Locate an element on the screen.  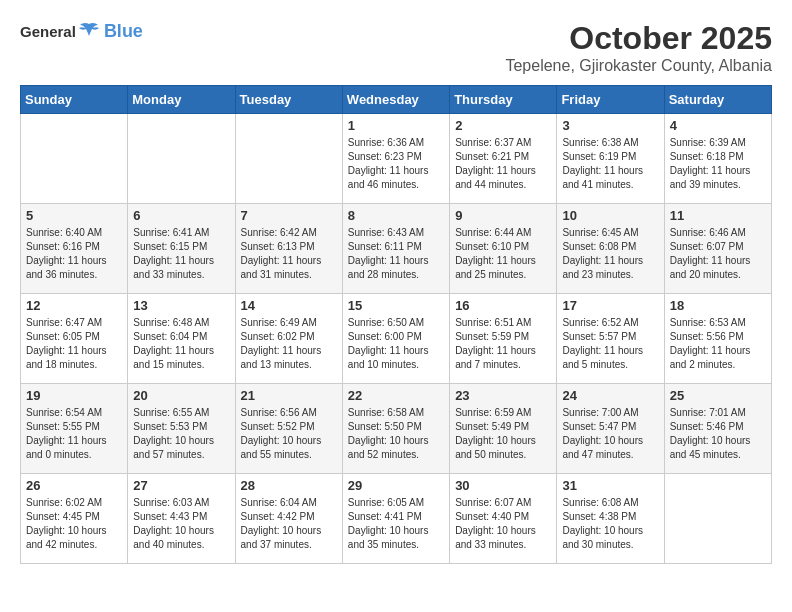
day-info: Sunrise: 6:44 AM Sunset: 6:10 PM Dayligh… is located at coordinates (503, 254).